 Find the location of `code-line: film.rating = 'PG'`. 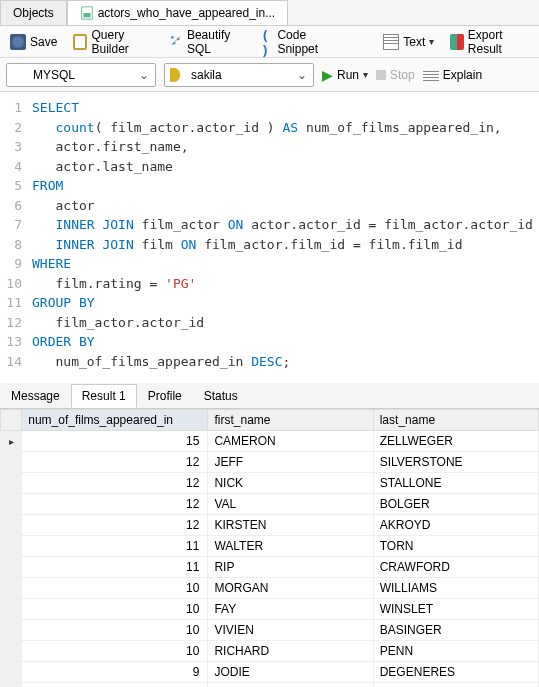

code-line: film.rating = 'PG' is located at coordinates (114, 284).